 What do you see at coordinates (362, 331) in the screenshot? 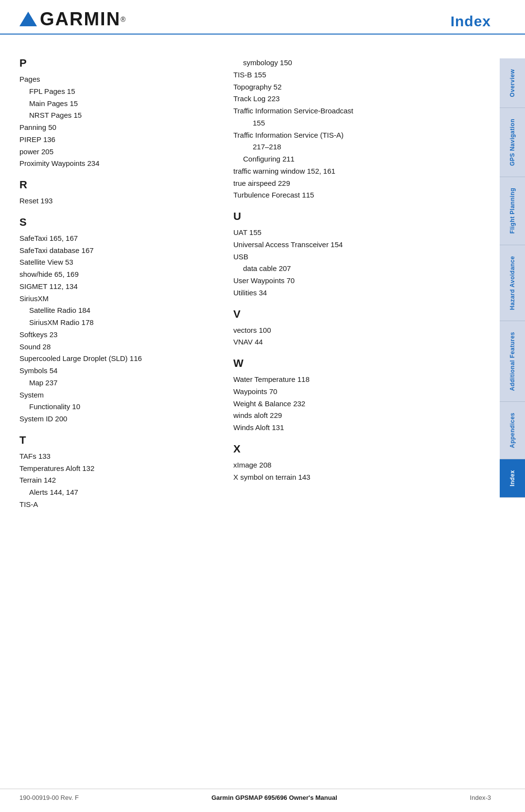
I see `list-item: vectors 100` at bounding box center [362, 331].